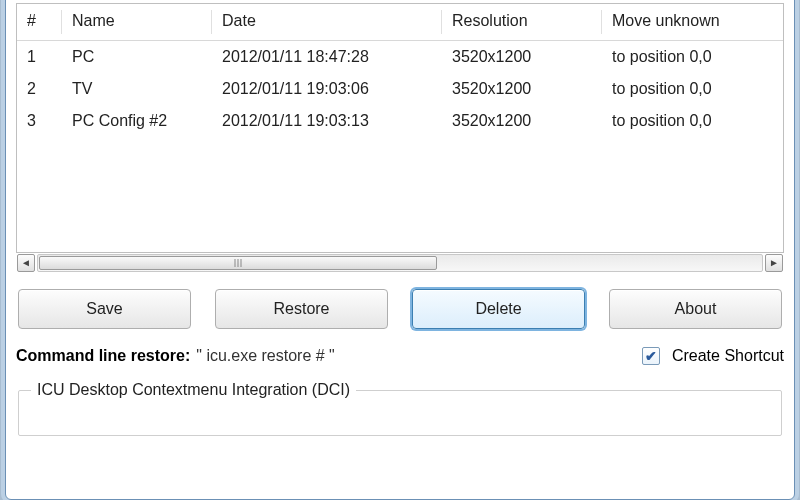  Describe the element at coordinates (194, 390) in the screenshot. I see `dci-legend: ICU Desktop Contextmenu Integration (DCI…` at that location.